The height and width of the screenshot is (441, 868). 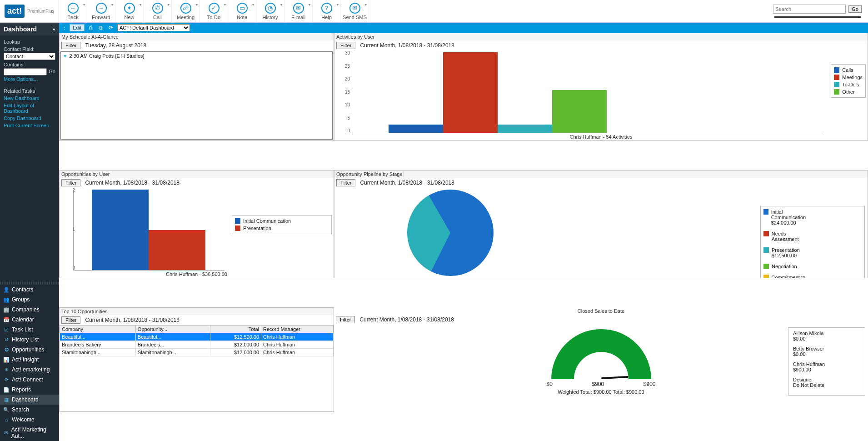 I want to click on ribbon-handle-icon: ⋮, so click(x=65, y=28).